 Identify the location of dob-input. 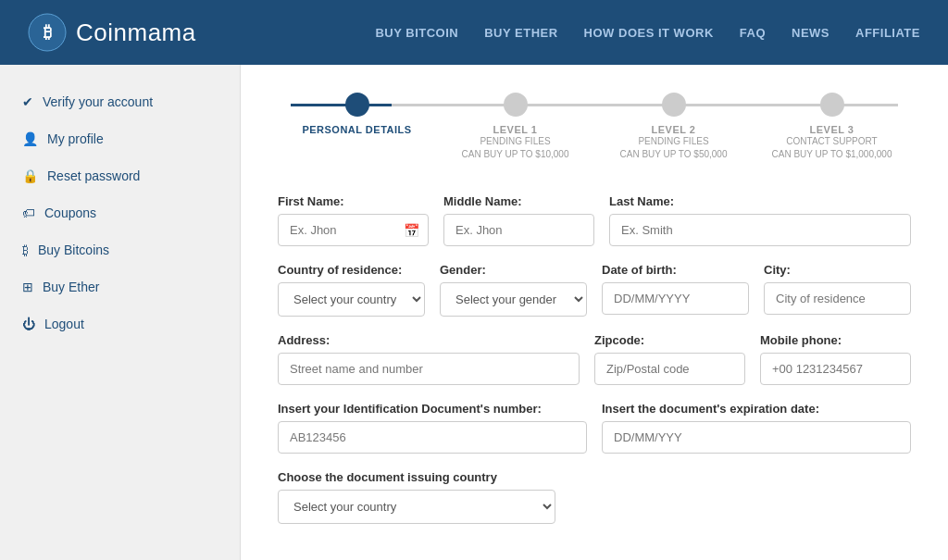
(676, 298).